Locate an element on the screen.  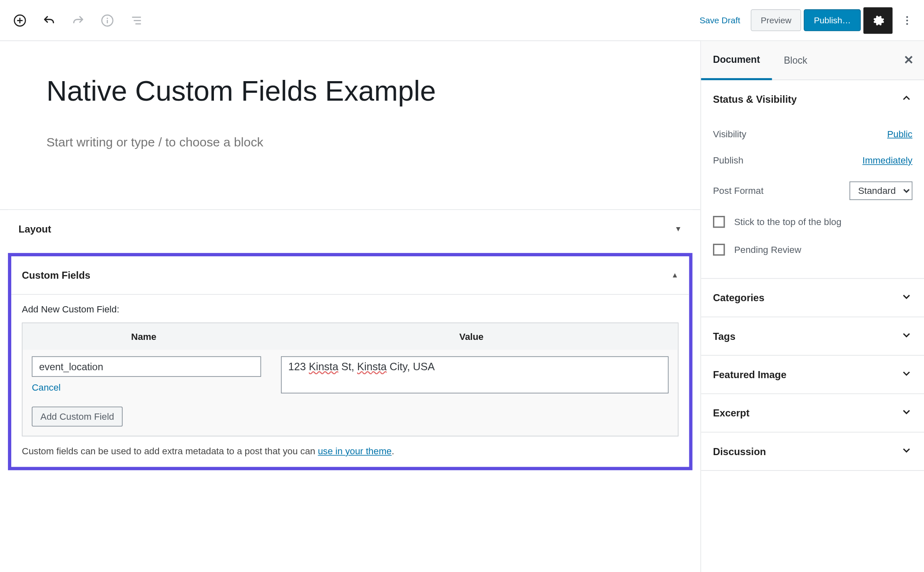
custom-field-actions: Add Custom Field is located at coordinates (350, 418).